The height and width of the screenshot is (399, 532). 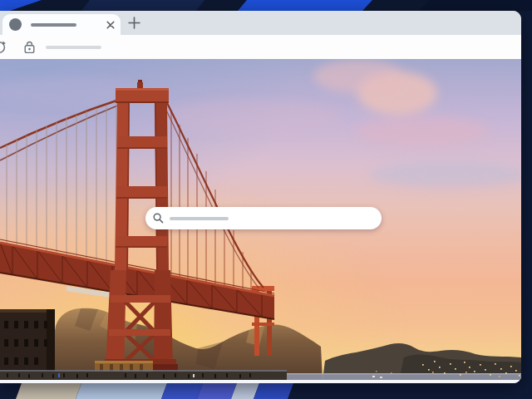 What do you see at coordinates (73, 47) in the screenshot?
I see `url-placeholder` at bounding box center [73, 47].